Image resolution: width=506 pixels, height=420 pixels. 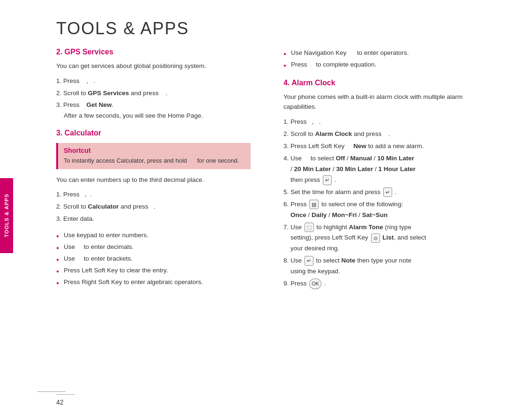 What do you see at coordinates (154, 180) in the screenshot?
I see `calculator-intro: You can enter numbers up to the third de…` at bounding box center [154, 180].